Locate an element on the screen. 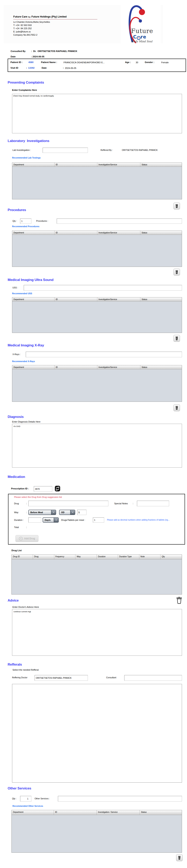  drug-label: Drug is located at coordinates (16, 503).